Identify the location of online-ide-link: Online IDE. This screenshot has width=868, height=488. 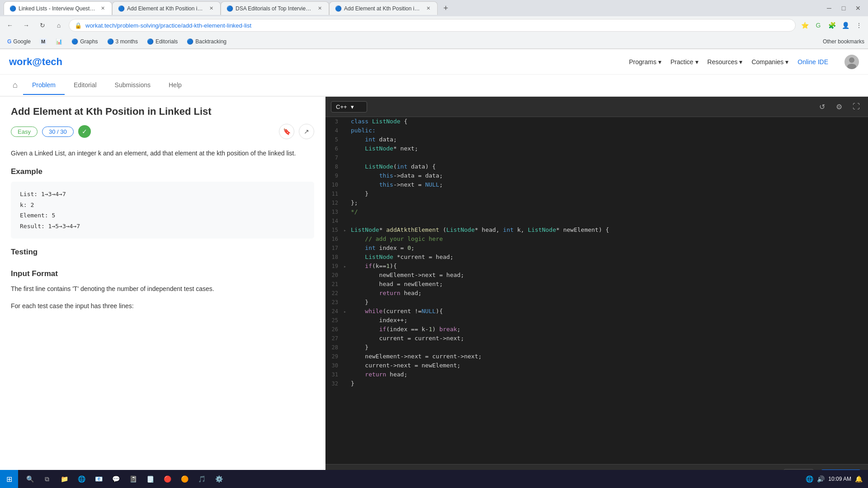
(813, 62).